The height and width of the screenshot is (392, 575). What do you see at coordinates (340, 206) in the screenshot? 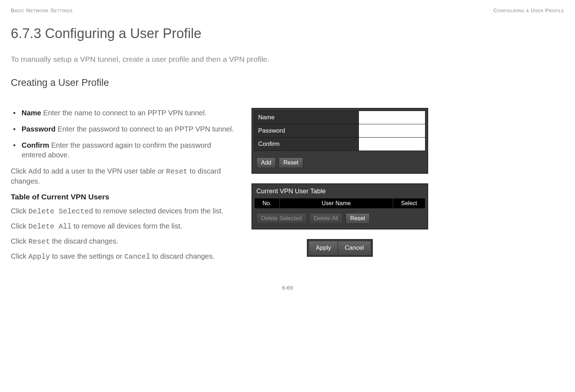
I see `vpn-user-table-panel: Current VPN User Table No. User Name Sel…` at bounding box center [340, 206].